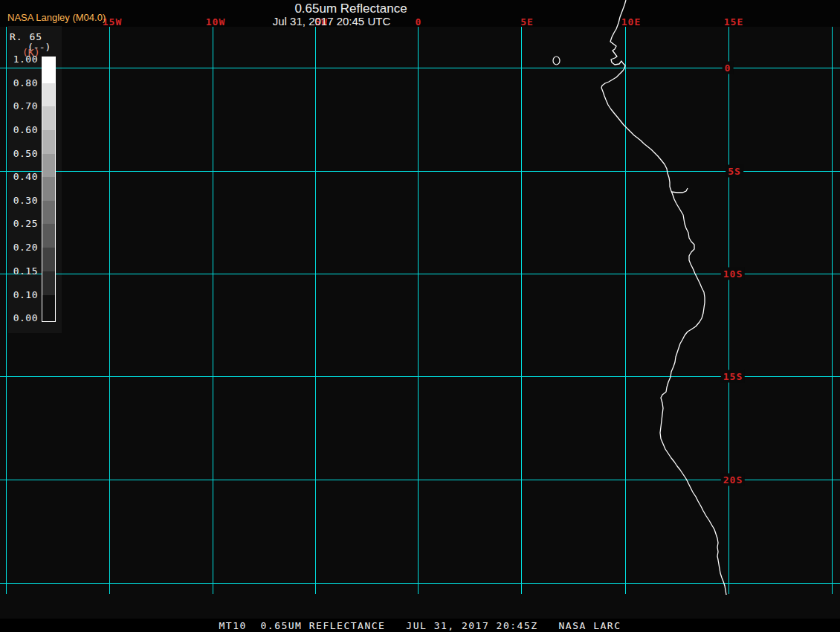 The width and height of the screenshot is (840, 632). What do you see at coordinates (56, 18) in the screenshot?
I see `provider-label: NASA Langley (M04.0)` at bounding box center [56, 18].